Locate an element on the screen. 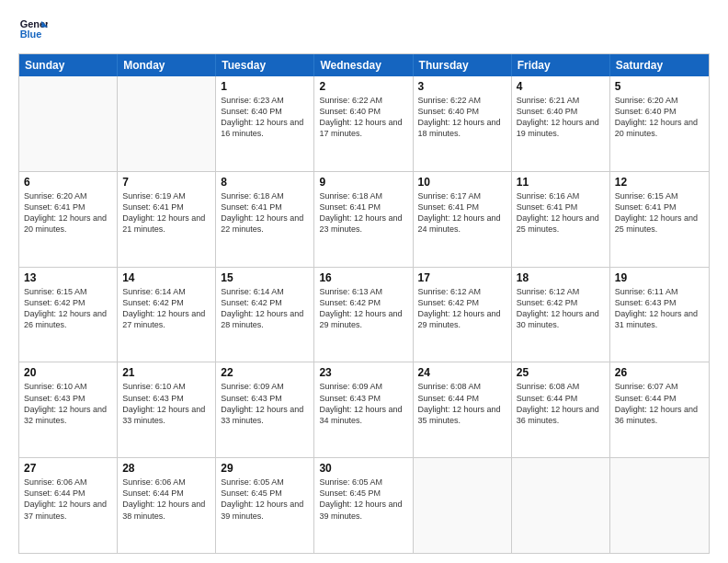  day-number: 30 is located at coordinates (363, 468).